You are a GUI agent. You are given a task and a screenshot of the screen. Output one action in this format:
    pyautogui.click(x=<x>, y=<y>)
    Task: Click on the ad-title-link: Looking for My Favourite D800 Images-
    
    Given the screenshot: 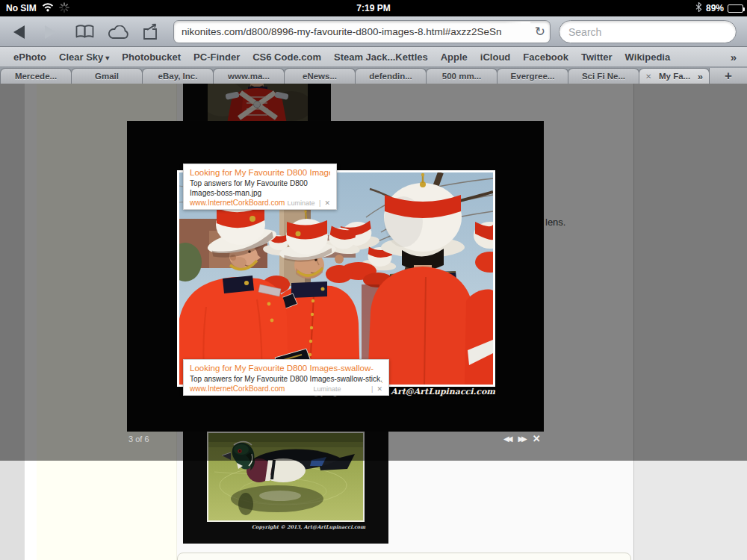 What is the action you would take?
    pyautogui.click(x=260, y=173)
    